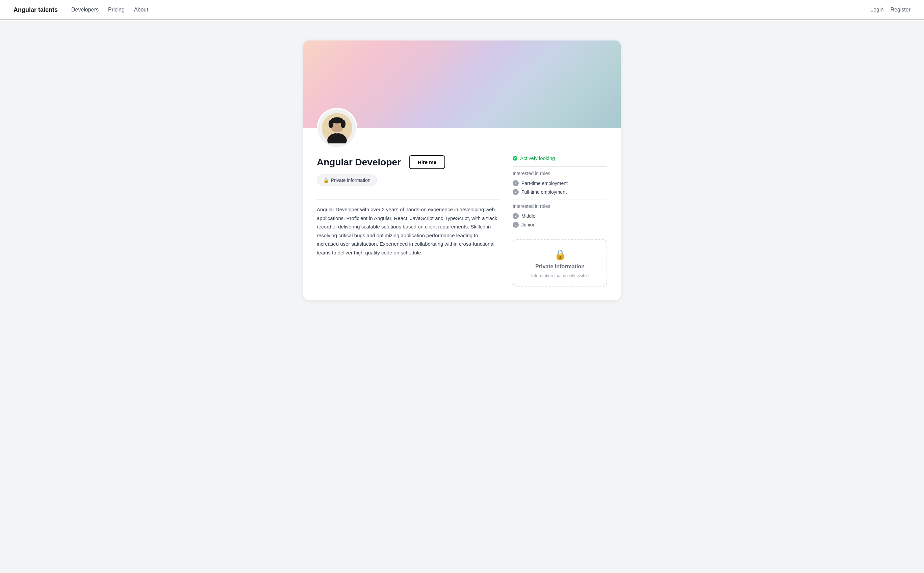 The width and height of the screenshot is (924, 573). Describe the element at coordinates (516, 183) in the screenshot. I see `check-parttime-icon` at that location.